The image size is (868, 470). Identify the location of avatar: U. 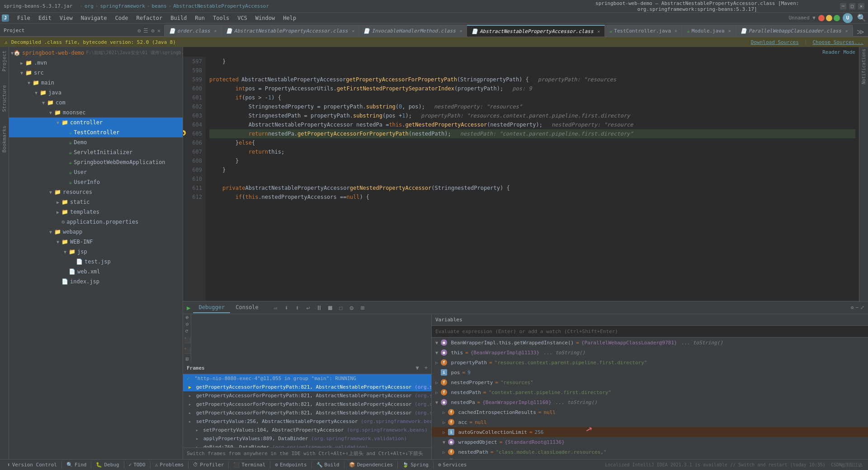
(848, 18).